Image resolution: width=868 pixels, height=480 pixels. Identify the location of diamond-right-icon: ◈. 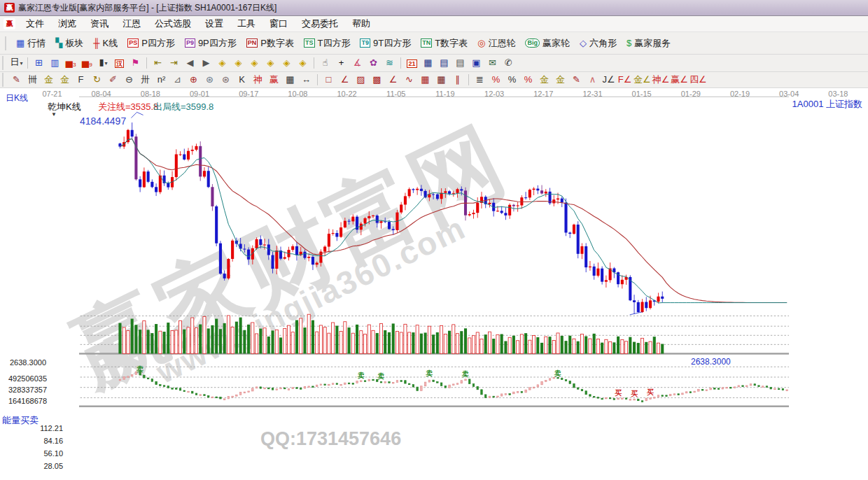
(238, 63).